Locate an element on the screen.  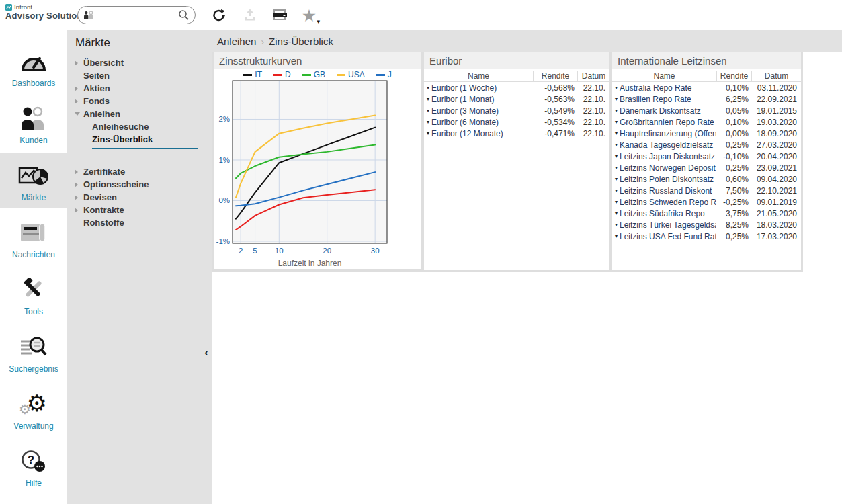
legend-item: USA is located at coordinates (351, 75).